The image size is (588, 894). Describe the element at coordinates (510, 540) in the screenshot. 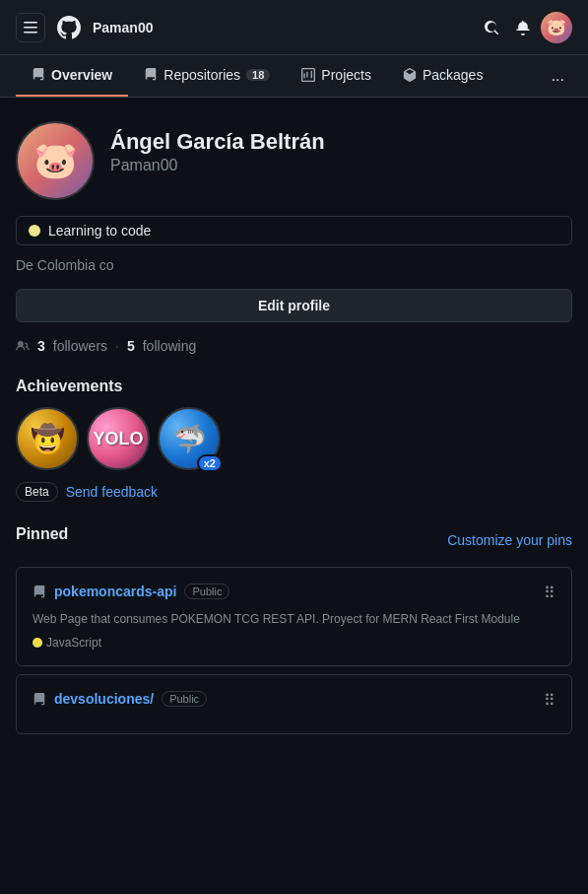

I see `customize-pins-link: Customize your pins` at that location.